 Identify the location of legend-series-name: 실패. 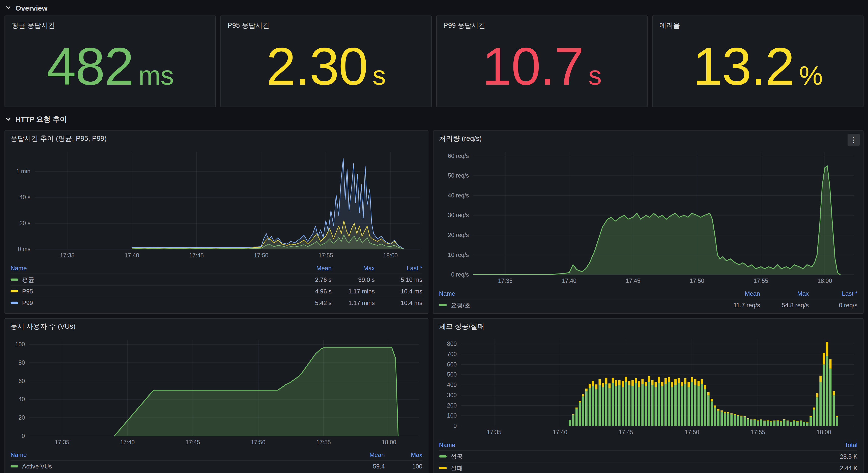
(626, 468).